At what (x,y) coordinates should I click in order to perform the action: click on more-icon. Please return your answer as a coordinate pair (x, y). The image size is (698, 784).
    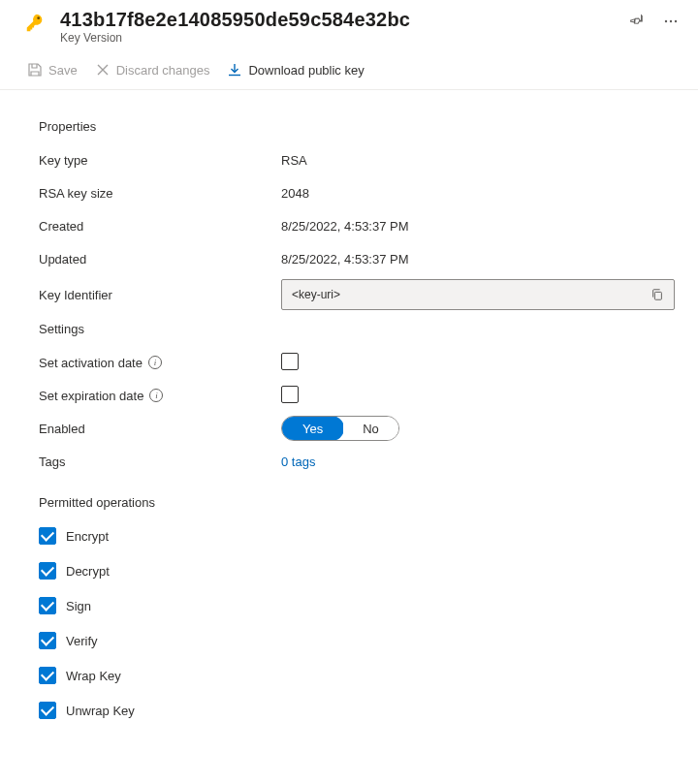
    Looking at the image, I should click on (671, 21).